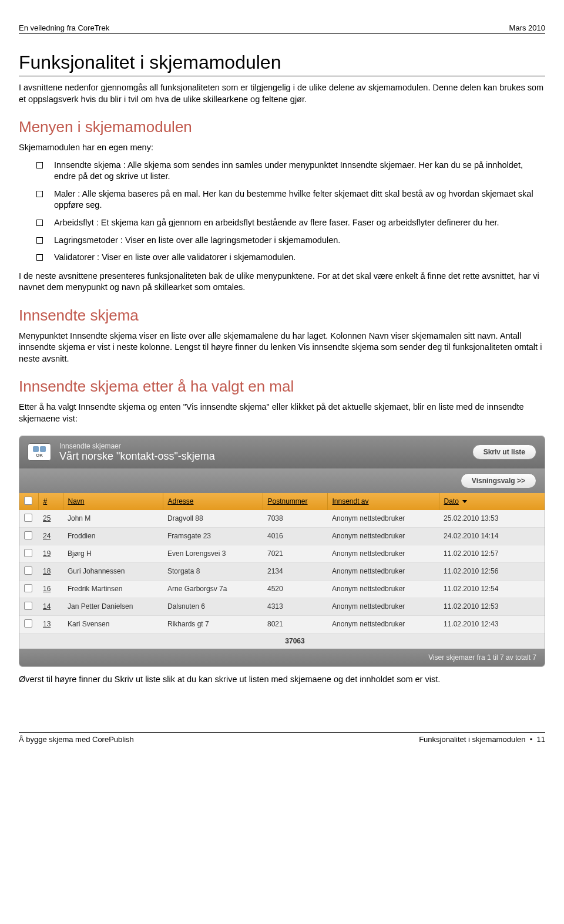 This screenshot has height=924, width=564. I want to click on row-name: Bjørg H, so click(113, 554).